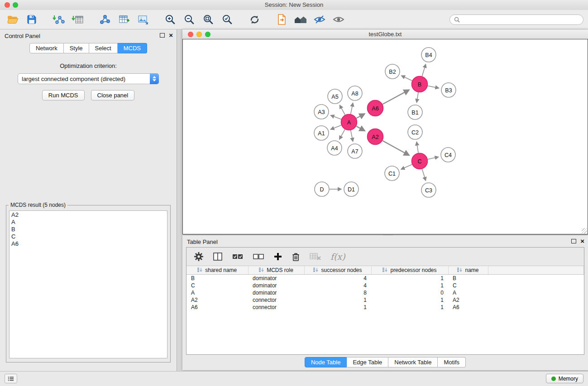 The image size is (588, 386). Describe the element at coordinates (360, 129) in the screenshot. I see `graph-edge-A-A2` at that location.